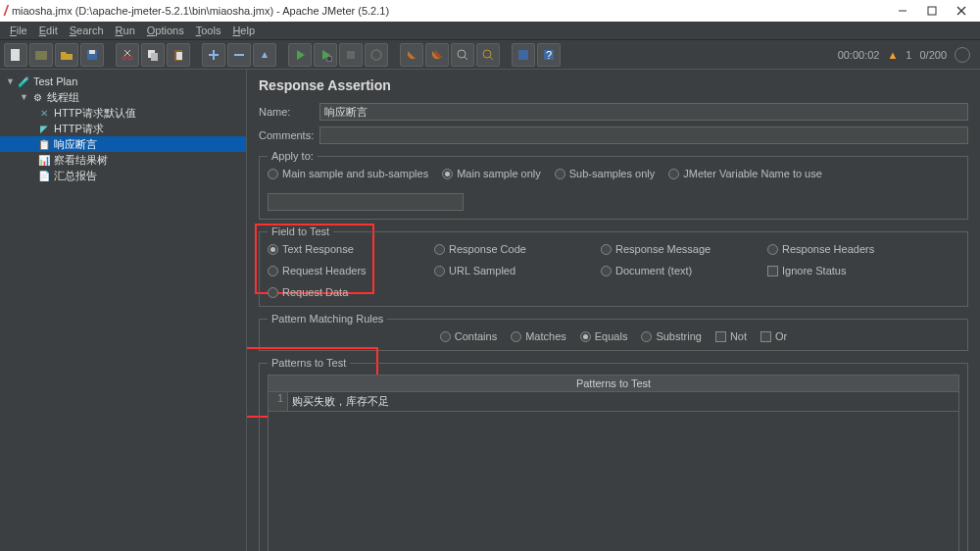  What do you see at coordinates (962, 55) in the screenshot?
I see `gauge-icon` at bounding box center [962, 55].